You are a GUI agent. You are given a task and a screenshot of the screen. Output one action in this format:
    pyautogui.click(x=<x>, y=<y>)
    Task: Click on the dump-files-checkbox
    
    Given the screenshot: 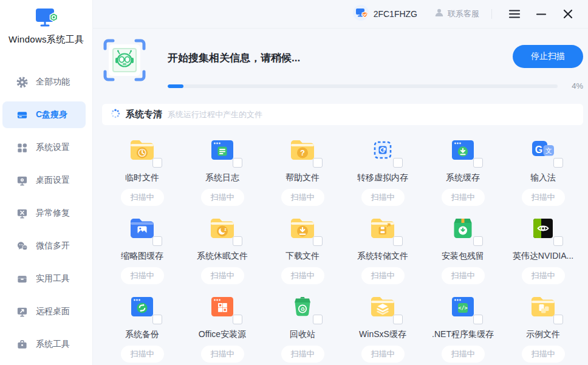 What is the action you would take?
    pyautogui.click(x=398, y=241)
    